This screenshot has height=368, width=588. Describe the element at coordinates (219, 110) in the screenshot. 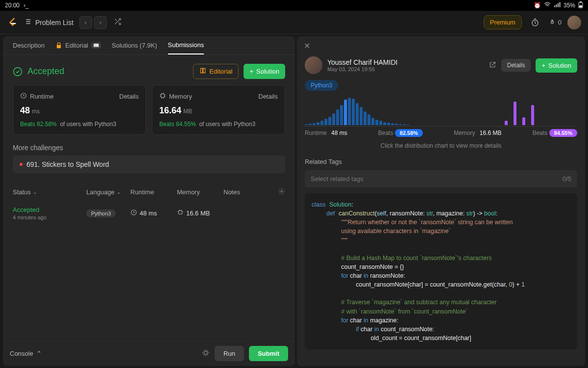

I see `memory-card: Memory Details 16.64 MB Beats 84.55% of …` at that location.